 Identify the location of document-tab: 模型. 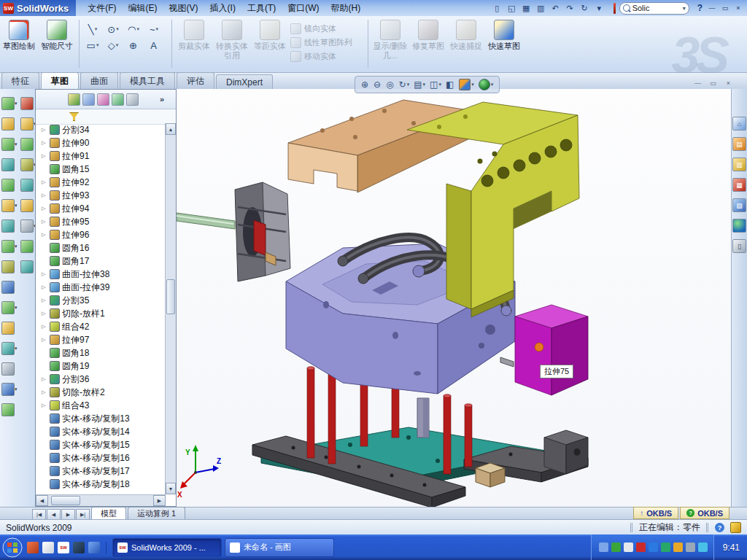
(109, 513).